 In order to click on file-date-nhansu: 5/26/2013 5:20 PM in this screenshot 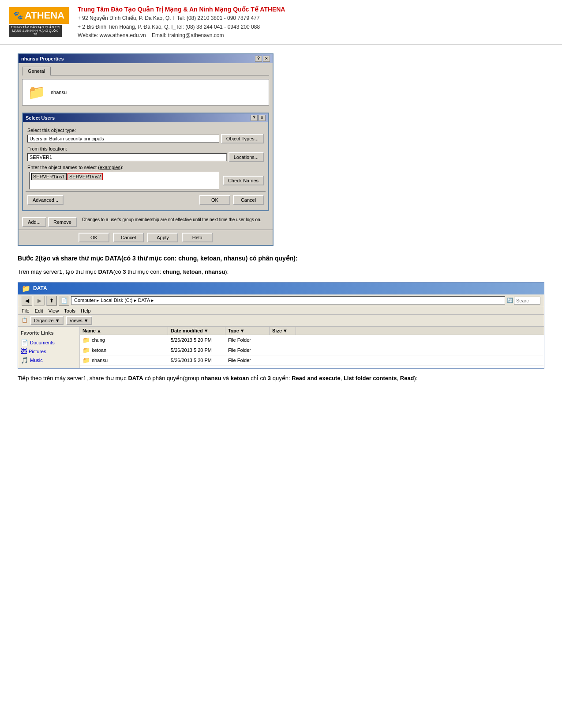, I will do `click(197, 360)`.